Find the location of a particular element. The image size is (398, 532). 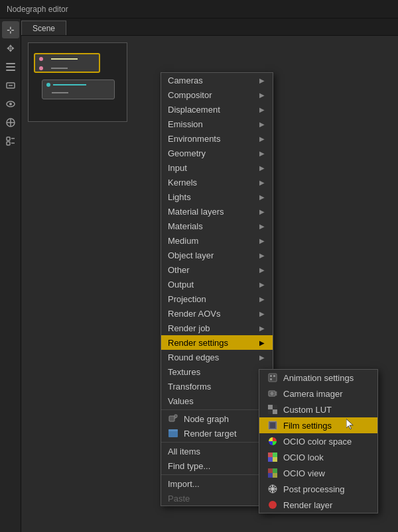

mouse-cursor is located at coordinates (350, 425).